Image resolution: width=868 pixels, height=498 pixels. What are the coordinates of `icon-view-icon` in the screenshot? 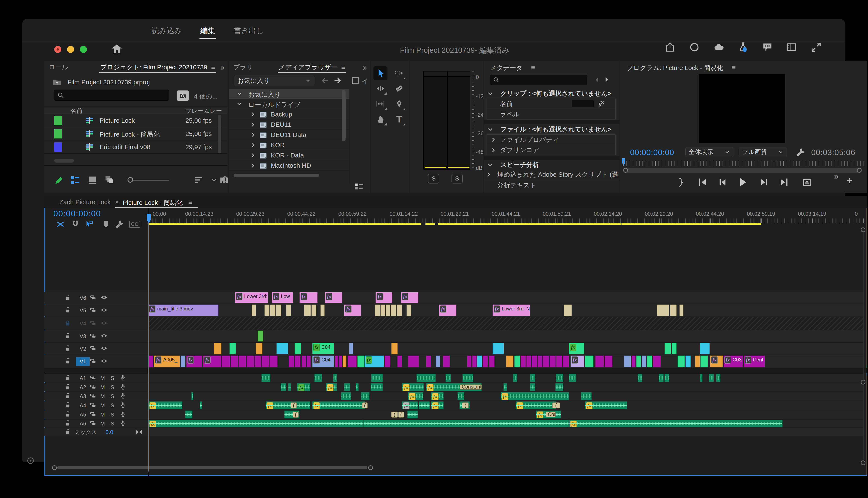 It's located at (92, 180).